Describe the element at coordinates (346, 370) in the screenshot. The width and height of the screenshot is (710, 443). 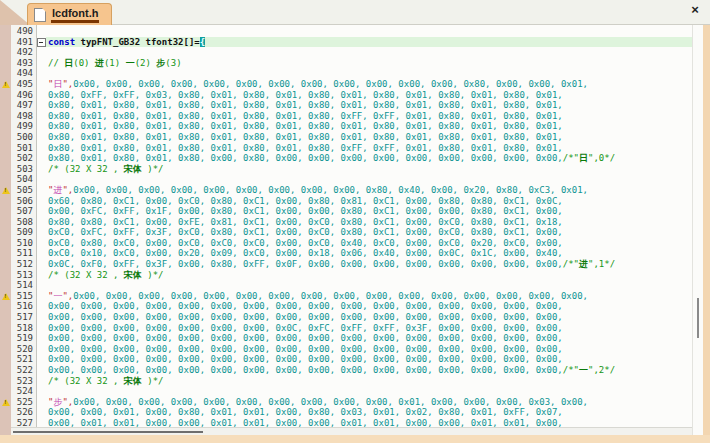
I see `code-line: 5220x00, 0x00, 0x00, 0x00, 0x00, 0x00, 0…` at that location.